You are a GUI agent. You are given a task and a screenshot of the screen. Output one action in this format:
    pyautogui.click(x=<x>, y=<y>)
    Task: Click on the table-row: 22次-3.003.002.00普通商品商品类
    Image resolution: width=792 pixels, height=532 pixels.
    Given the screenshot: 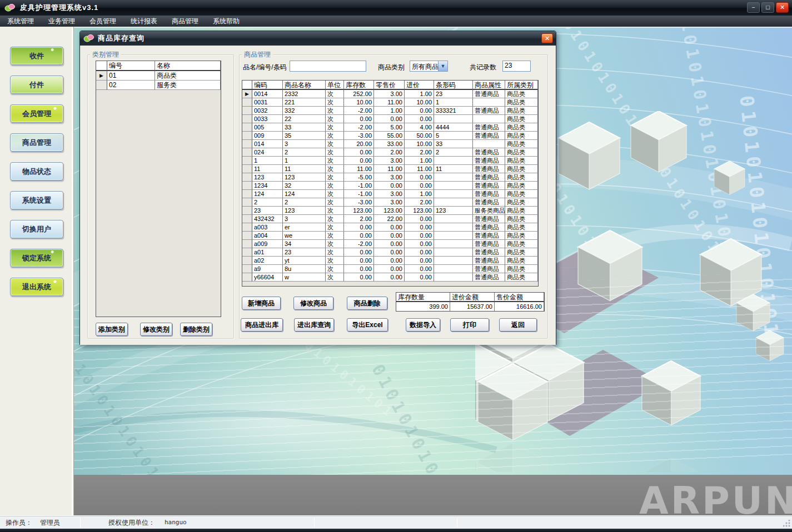 What is the action you would take?
    pyautogui.click(x=390, y=202)
    